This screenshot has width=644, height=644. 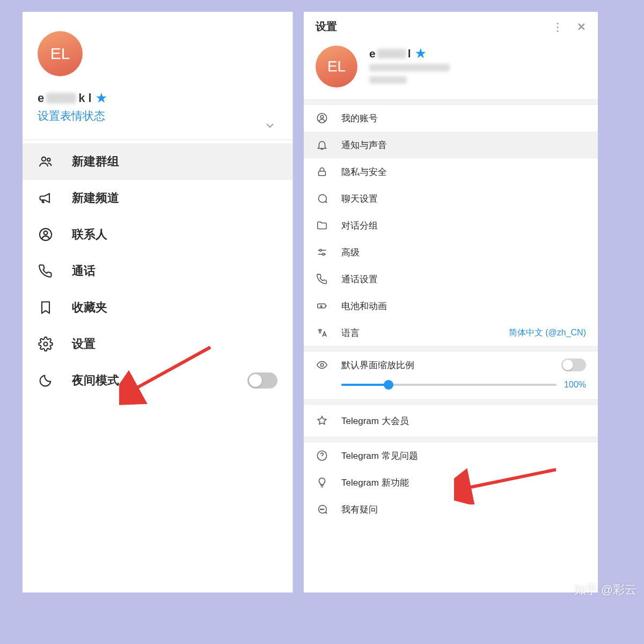 What do you see at coordinates (322, 199) in the screenshot?
I see `chat-icon` at bounding box center [322, 199].